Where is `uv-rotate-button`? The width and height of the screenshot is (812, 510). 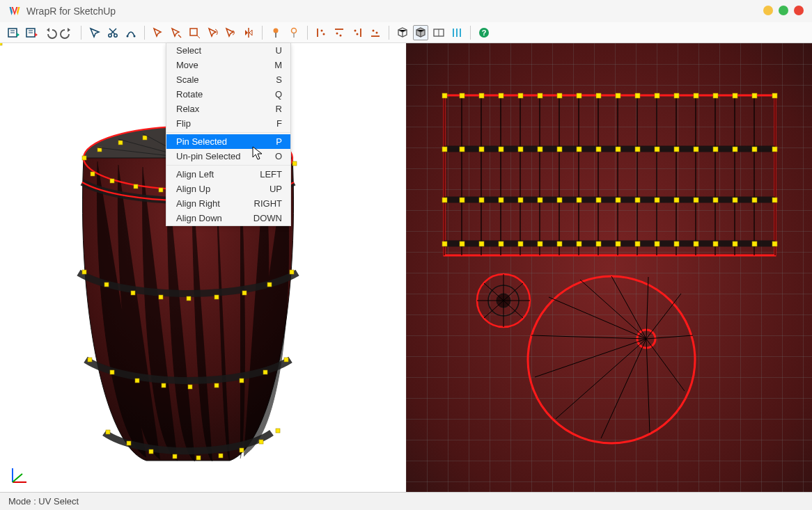
uv-rotate-button is located at coordinates (212, 33).